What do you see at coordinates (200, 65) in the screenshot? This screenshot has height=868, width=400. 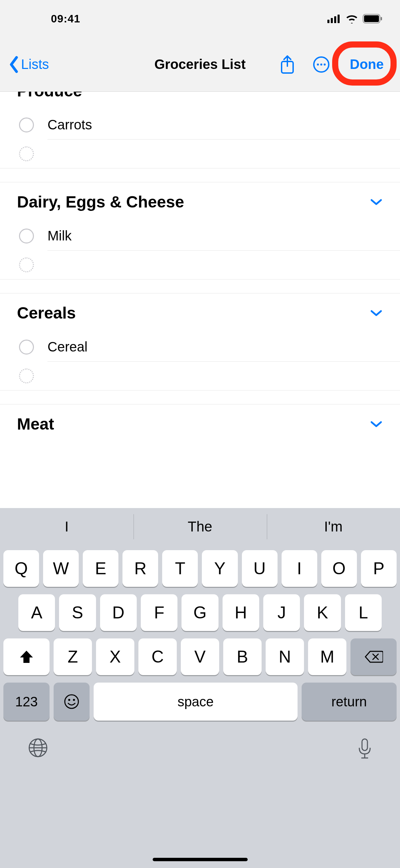 I see `page-title: Groceries List` at bounding box center [200, 65].